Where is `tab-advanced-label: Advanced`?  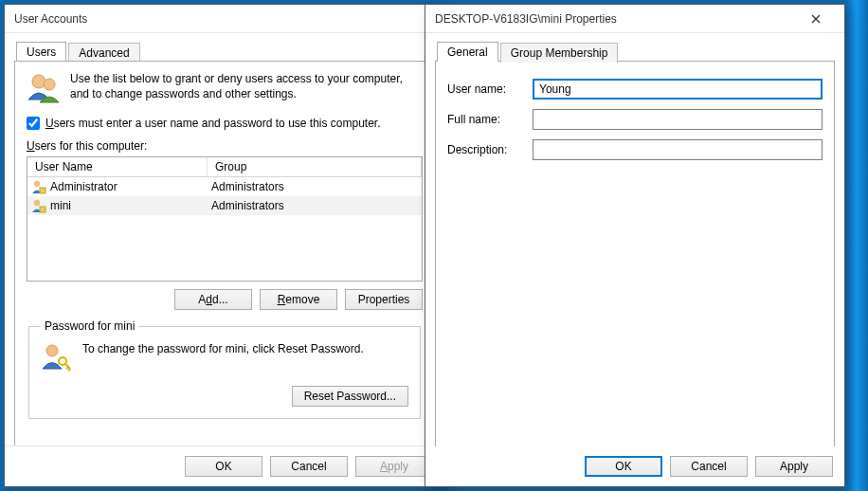
tab-advanced-label: Advanced is located at coordinates (104, 53).